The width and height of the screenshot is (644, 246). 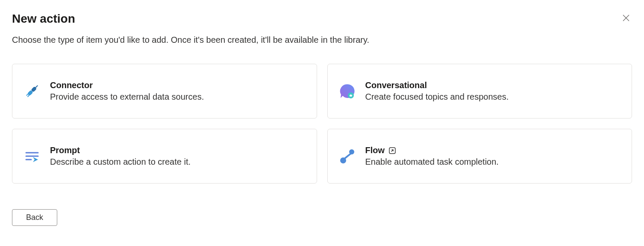 What do you see at coordinates (480, 156) in the screenshot?
I see `card-flow: Flow Enable automated task completion.` at bounding box center [480, 156].